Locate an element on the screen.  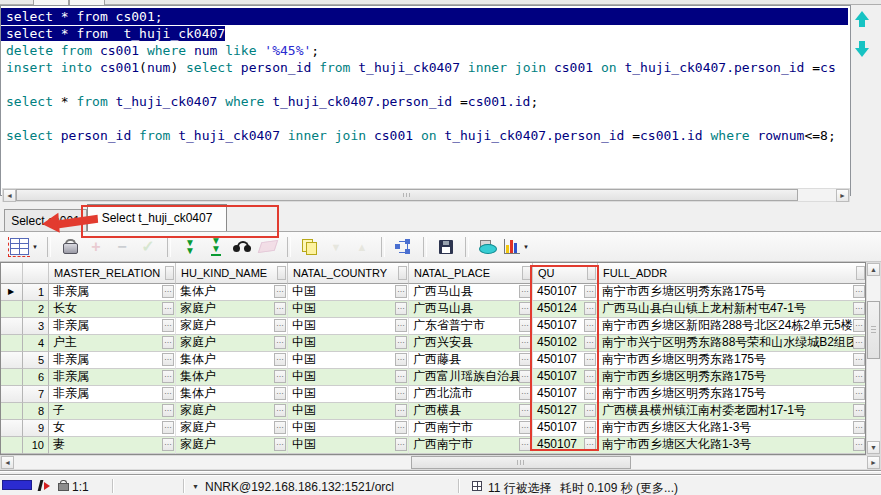
table-cell: 广东省普宁市… is located at coordinates (471, 326).